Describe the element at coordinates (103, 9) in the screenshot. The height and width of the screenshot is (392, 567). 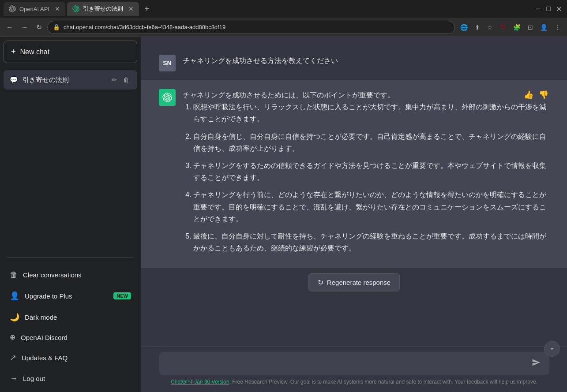
I see `tab-title-2: 引き寄せの法則` at that location.